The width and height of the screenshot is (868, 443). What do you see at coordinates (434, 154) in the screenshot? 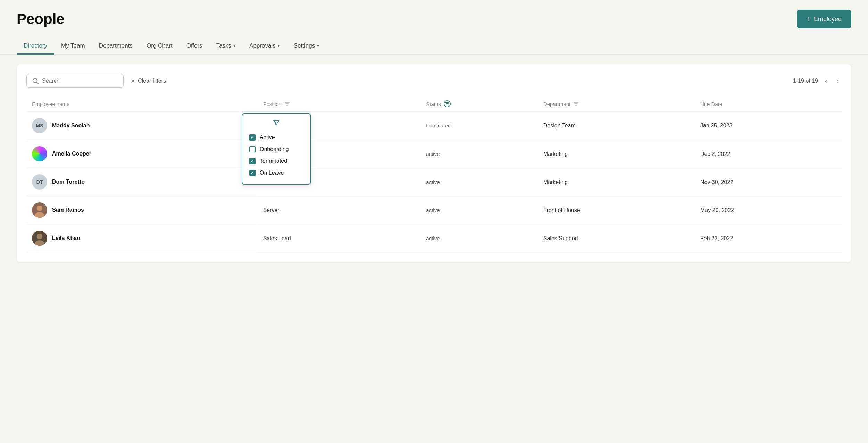
I see `table-row: Amelia Cooper Brand Designer active Mark…` at bounding box center [434, 154].